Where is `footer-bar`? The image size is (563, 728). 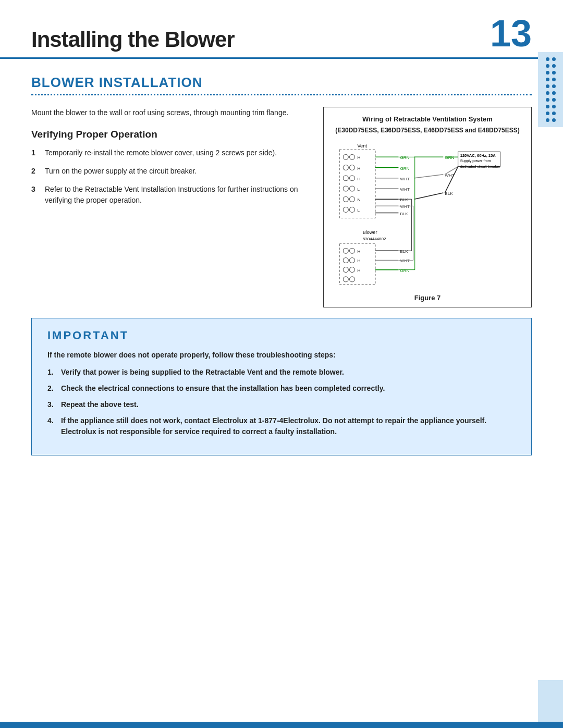 footer-bar is located at coordinates (282, 725).